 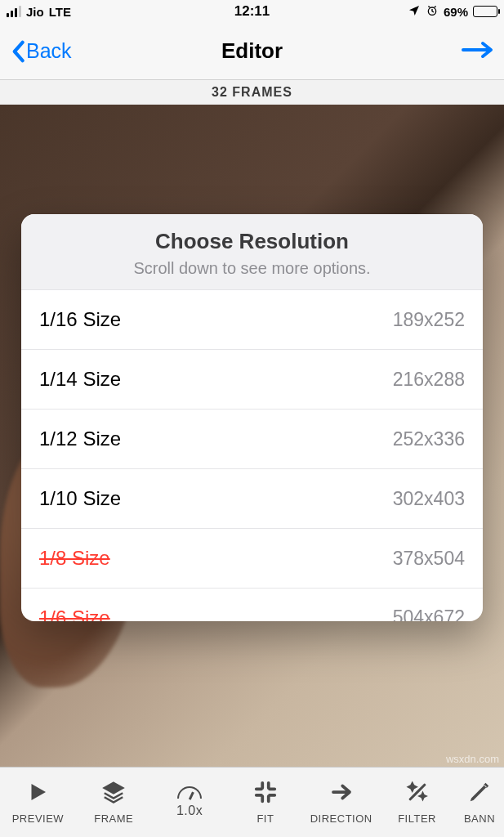 I want to click on cell-signal-icon, so click(x=14, y=11).